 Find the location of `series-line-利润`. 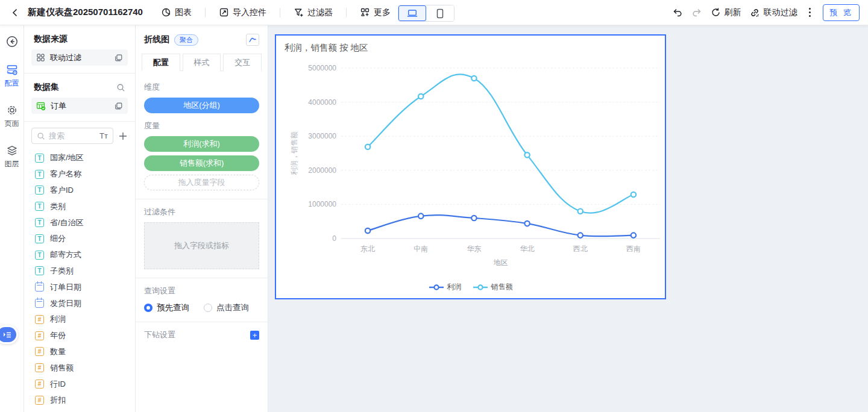

series-line-利润 is located at coordinates (500, 225).